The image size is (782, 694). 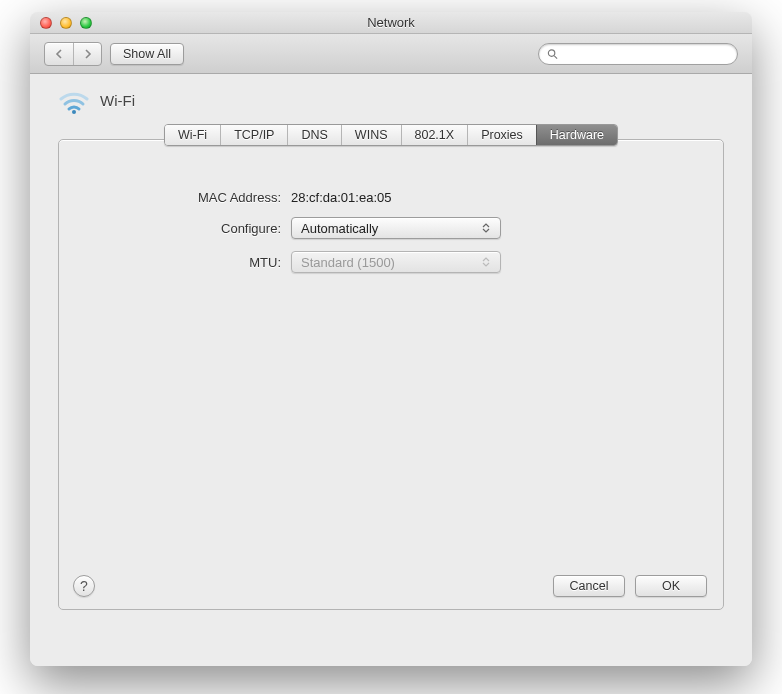 What do you see at coordinates (226, 262) in the screenshot?
I see `mtu-label: MTU:` at bounding box center [226, 262].